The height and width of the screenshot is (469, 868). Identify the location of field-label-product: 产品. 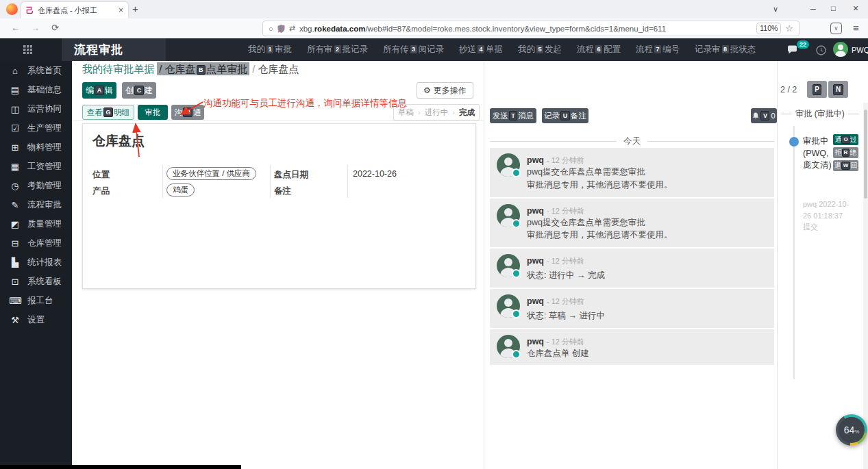
(101, 192).